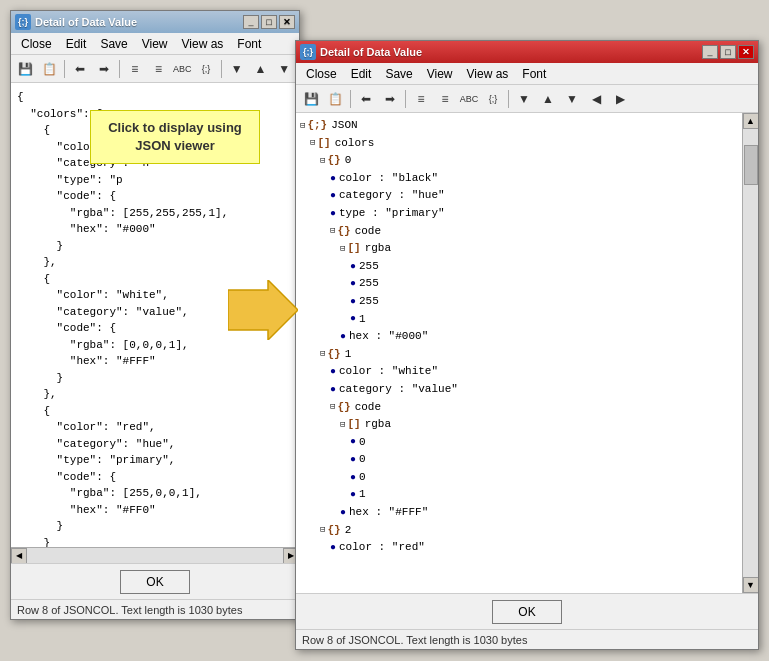  Describe the element at coordinates (519, 513) in the screenshot. I see `tree-hex1: ● hex : "#FFF"` at that location.